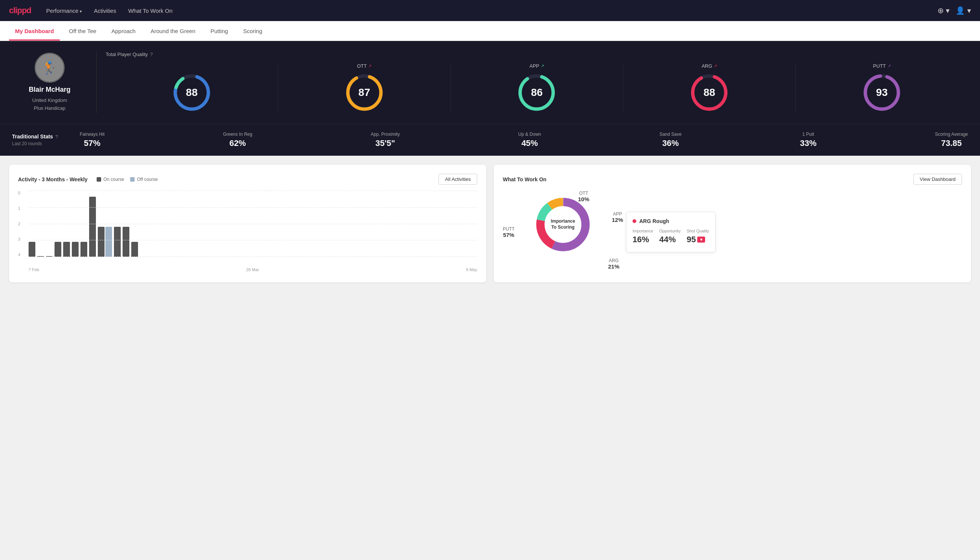  What do you see at coordinates (82, 31) in the screenshot?
I see `tab-off-the-tee: Off the Tee` at bounding box center [82, 31].